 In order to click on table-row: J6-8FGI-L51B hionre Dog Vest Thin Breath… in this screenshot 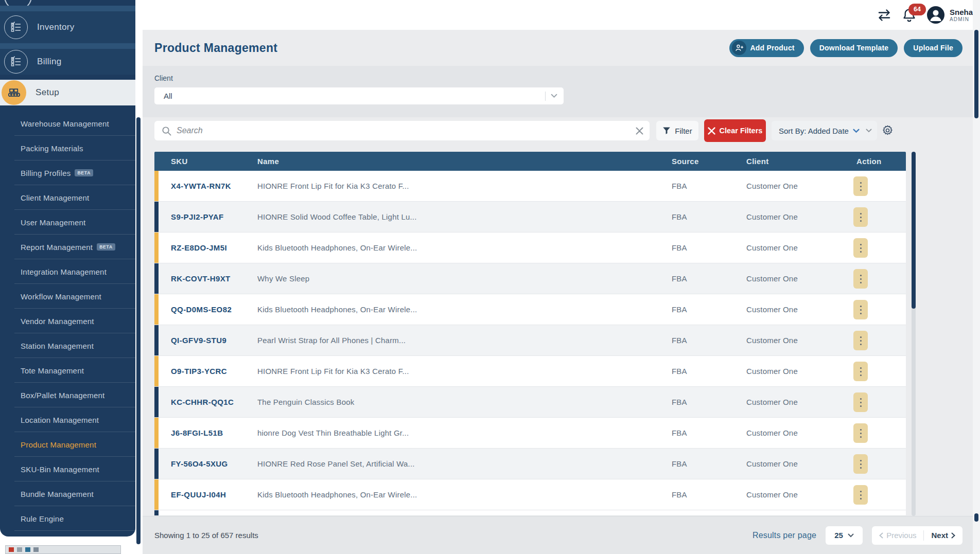, I will do `click(530, 433)`.